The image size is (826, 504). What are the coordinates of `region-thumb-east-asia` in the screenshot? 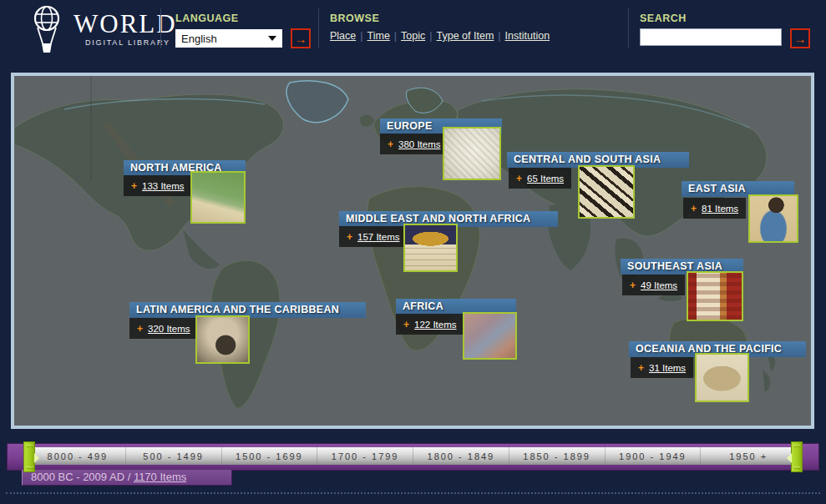 It's located at (773, 219).